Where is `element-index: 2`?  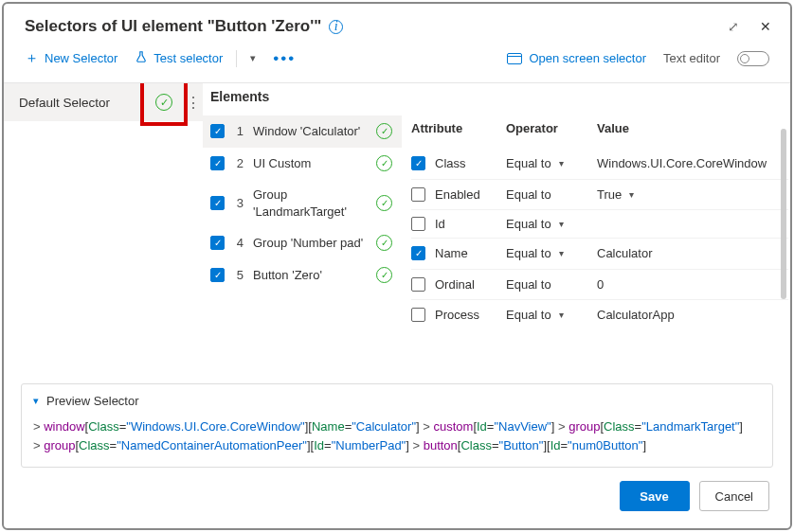
element-index: 2 is located at coordinates (239, 163).